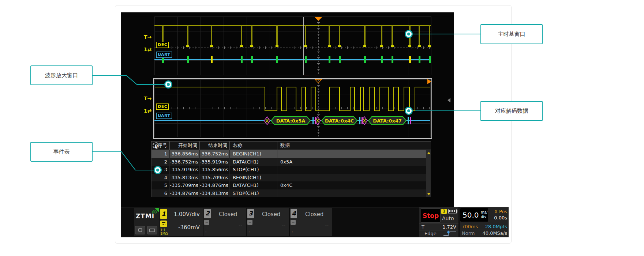 The image size is (644, 256). What do you see at coordinates (484, 217) in the screenshot?
I see `timebase-unit-bottom: div` at bounding box center [484, 217].